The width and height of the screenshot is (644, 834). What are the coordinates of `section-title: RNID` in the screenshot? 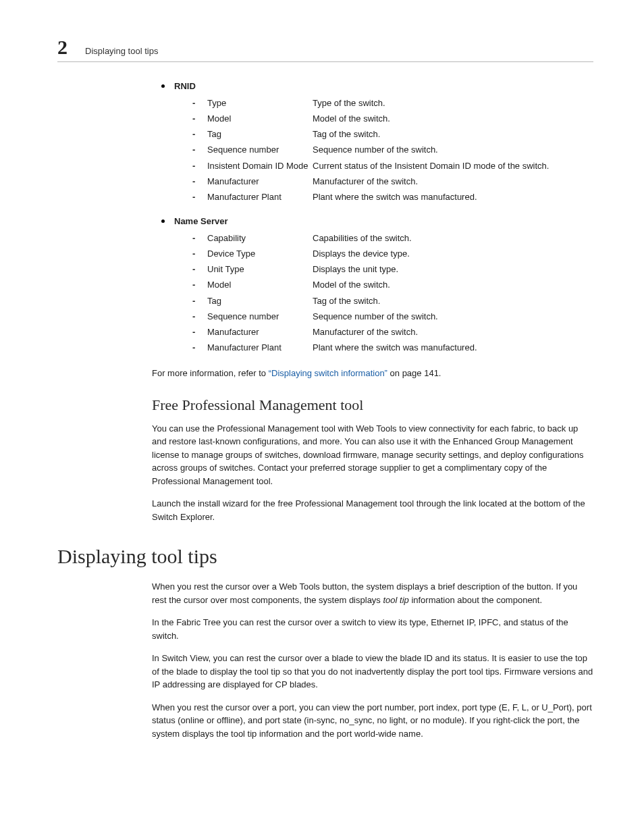 It's located at (185, 86).